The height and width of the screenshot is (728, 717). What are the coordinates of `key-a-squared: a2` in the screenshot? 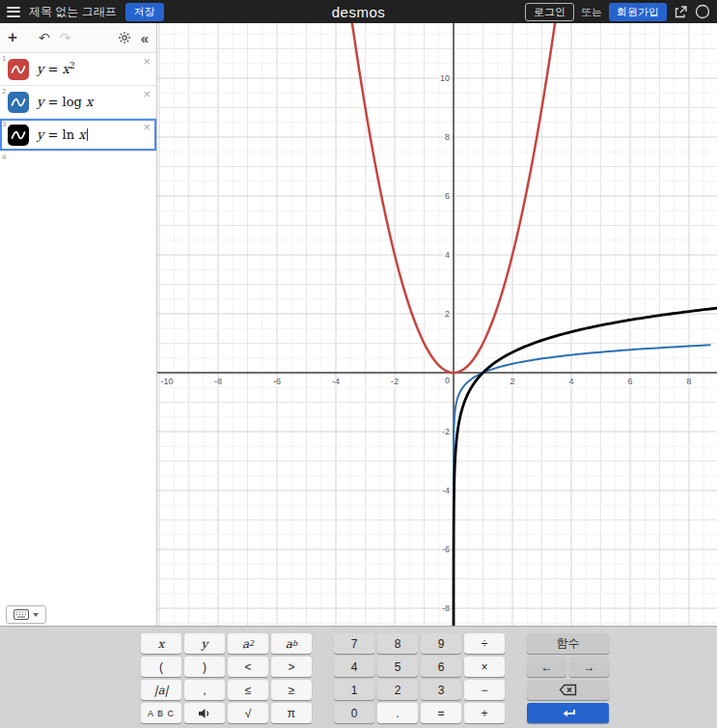 It's located at (248, 643).